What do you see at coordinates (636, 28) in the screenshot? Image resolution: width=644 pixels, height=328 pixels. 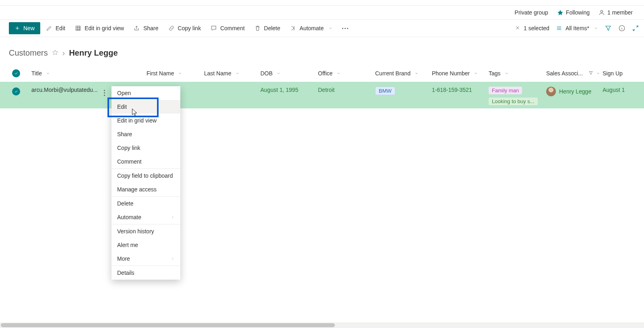 I see `expand-icon` at bounding box center [636, 28].